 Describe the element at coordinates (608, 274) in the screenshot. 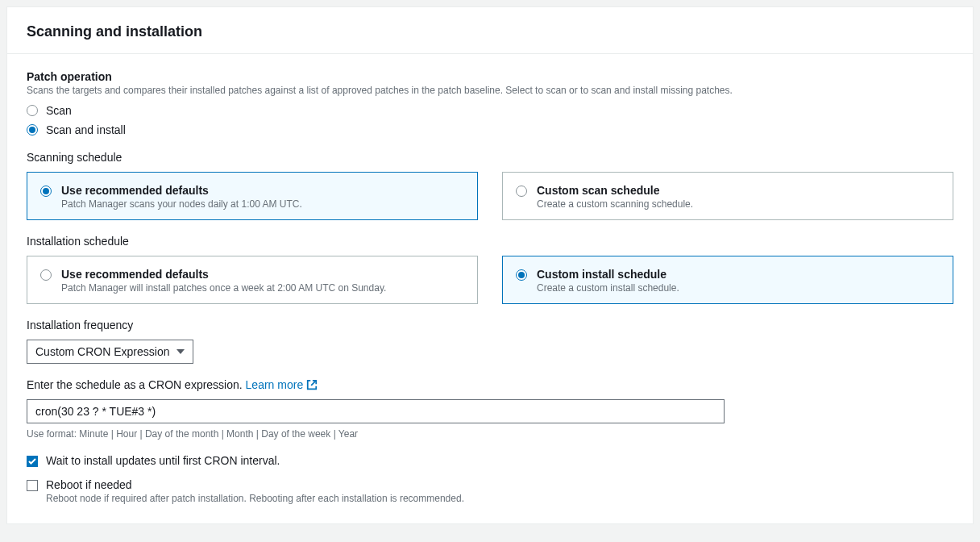

I see `install-custom-title: Custom install schedule` at that location.